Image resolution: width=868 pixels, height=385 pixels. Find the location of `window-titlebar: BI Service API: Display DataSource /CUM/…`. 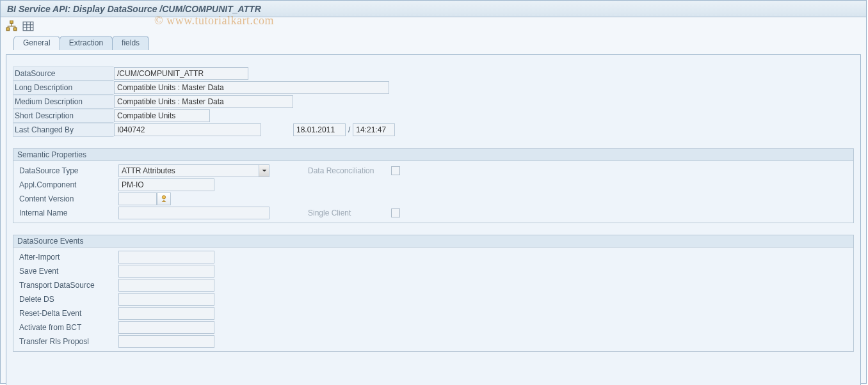

window-titlebar: BI Service API: Display DataSource /CUM/… is located at coordinates (433, 9).